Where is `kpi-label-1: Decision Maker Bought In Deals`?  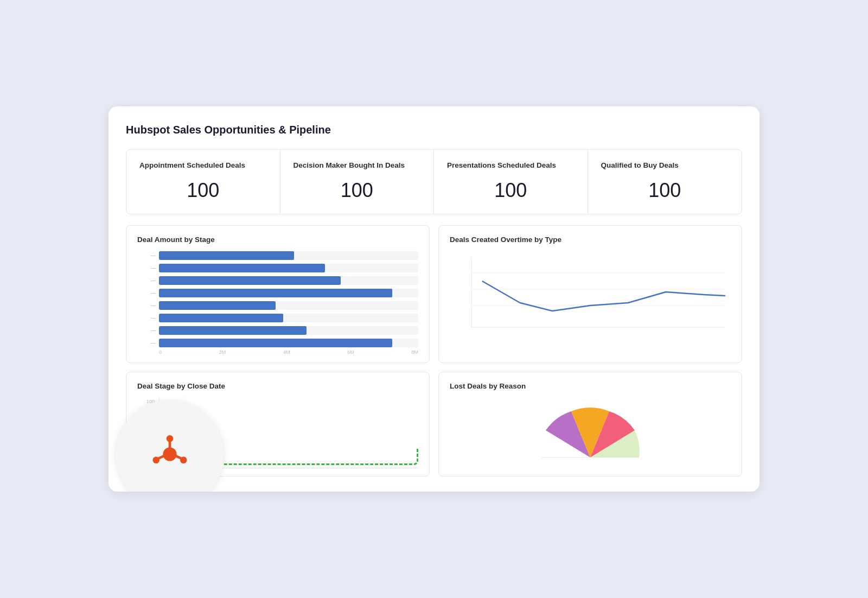
kpi-label-1: Decision Maker Bought In Deals is located at coordinates (357, 166).